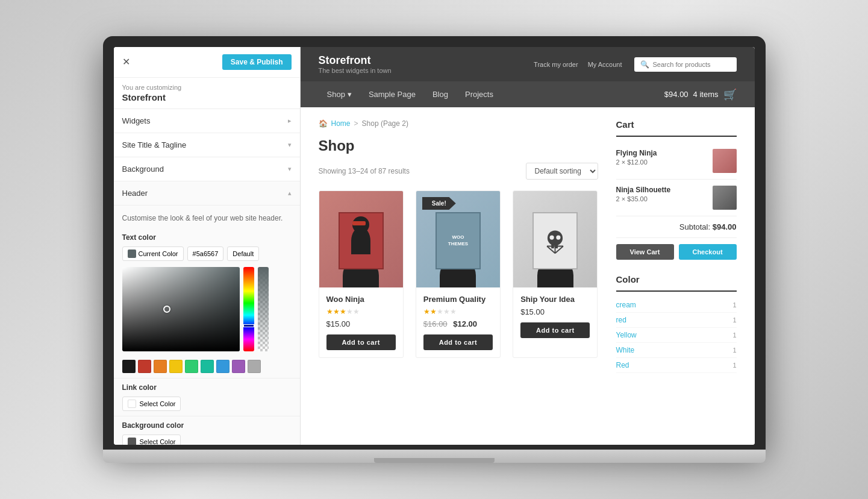  What do you see at coordinates (160, 366) in the screenshot?
I see `swatch-orange` at bounding box center [160, 366].